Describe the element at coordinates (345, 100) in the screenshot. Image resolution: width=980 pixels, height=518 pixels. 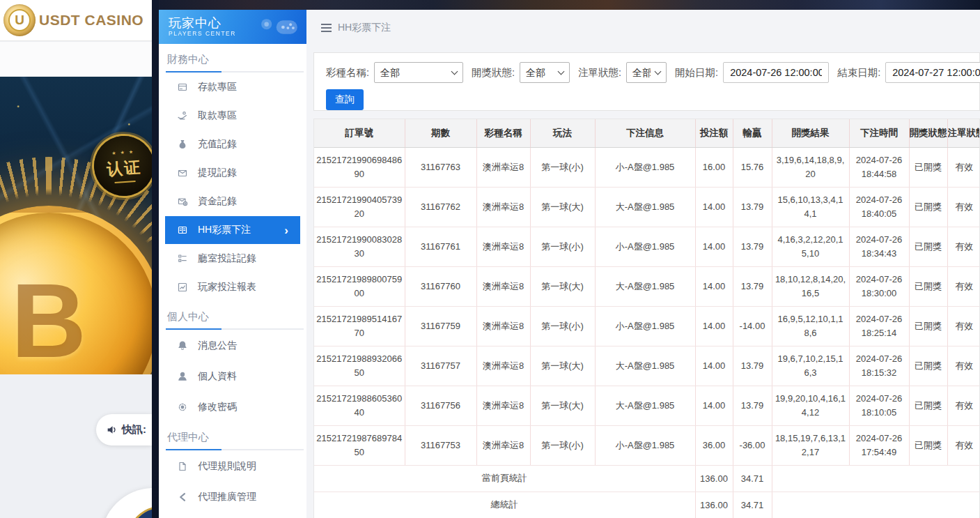
I see `search-button: 查詢` at that location.